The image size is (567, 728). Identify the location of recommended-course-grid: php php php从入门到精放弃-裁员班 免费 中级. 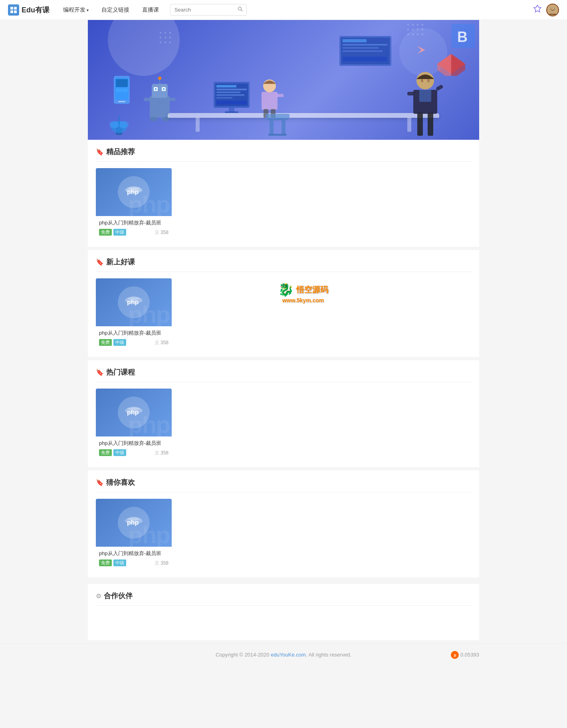
(284, 534).